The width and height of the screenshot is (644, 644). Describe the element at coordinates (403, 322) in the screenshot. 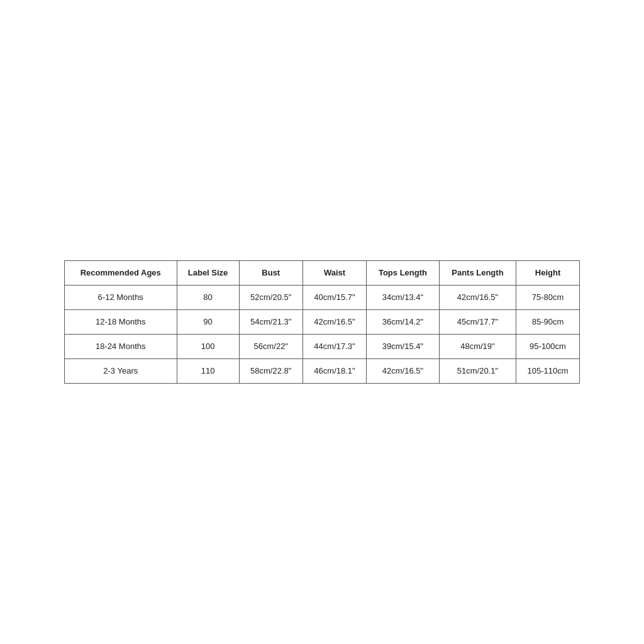

I see `cell-tops-length: 36cm/14.2"` at that location.